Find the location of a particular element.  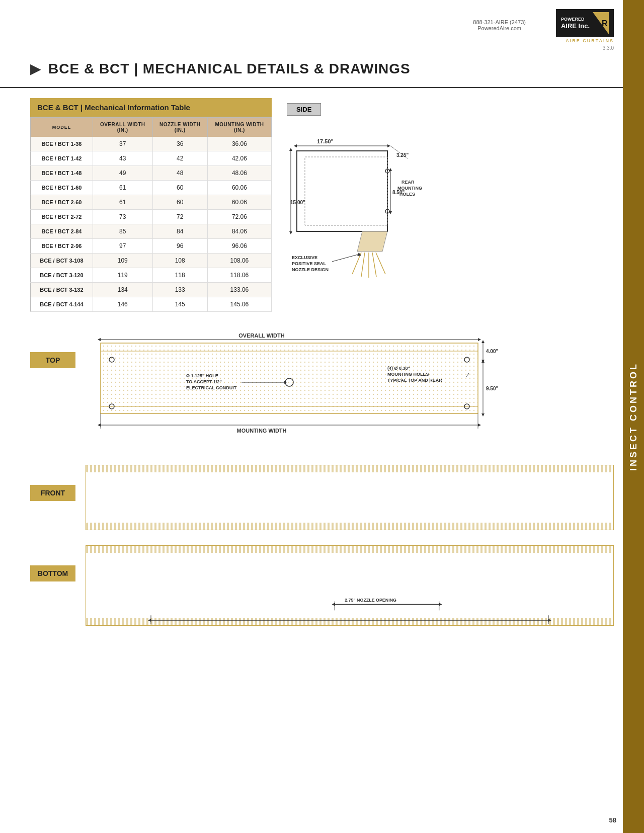

bottom-view: 2.75" NOZZLE OPENING NOZZLE WIDTH is located at coordinates (350, 586).